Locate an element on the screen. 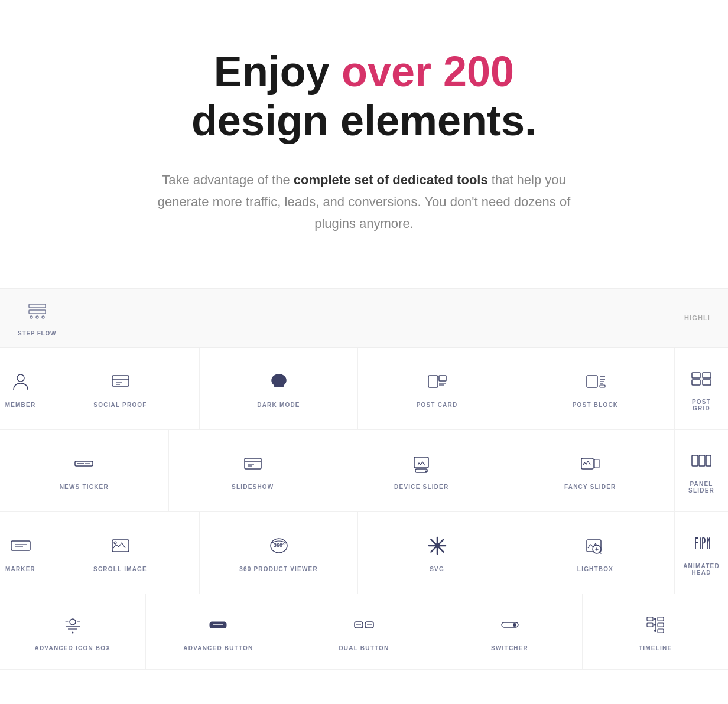 This screenshot has width=728, height=704. advanced-button-icon is located at coordinates (218, 625).